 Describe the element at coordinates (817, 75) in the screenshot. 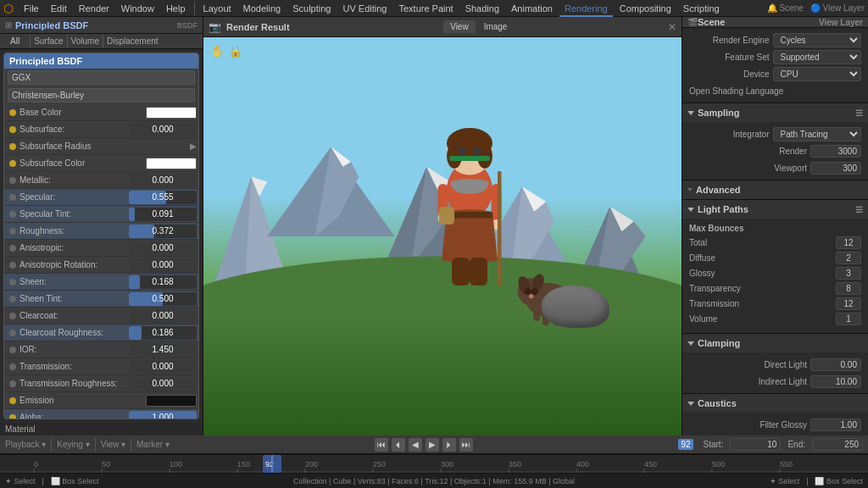

I see `device-dropdown: CPU` at that location.